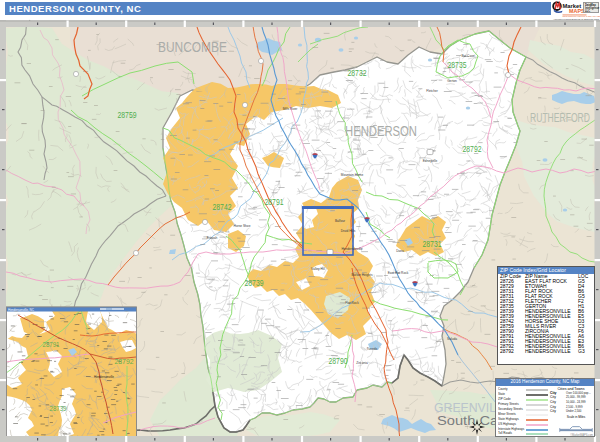 The height and width of the screenshot is (442, 600). What do you see at coordinates (362, 363) in the screenshot?
I see `svg-text: Zirconia` at bounding box center [362, 363].